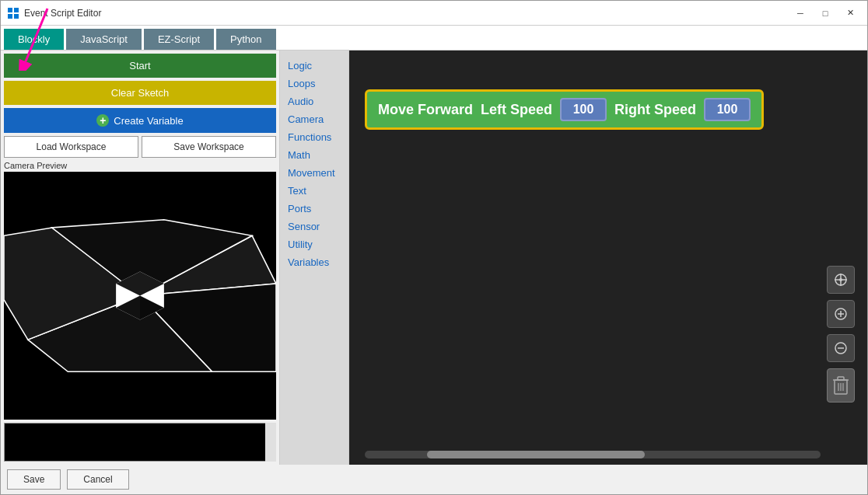  Describe the element at coordinates (140, 442) in the screenshot. I see `output-textarea` at that location.